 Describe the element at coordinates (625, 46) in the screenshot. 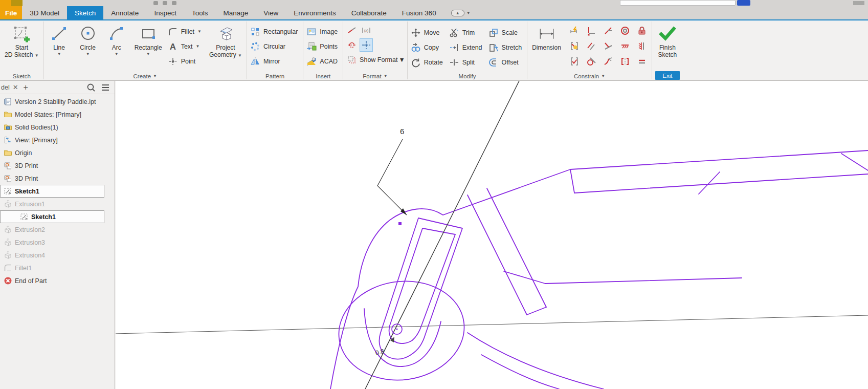

I see `ground-button` at that location.